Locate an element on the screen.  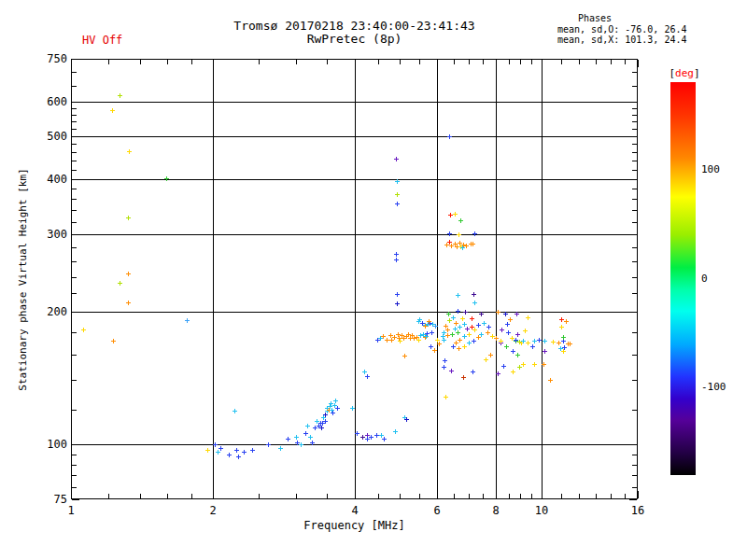
colorbar-tick-label: 0 is located at coordinates (704, 278).